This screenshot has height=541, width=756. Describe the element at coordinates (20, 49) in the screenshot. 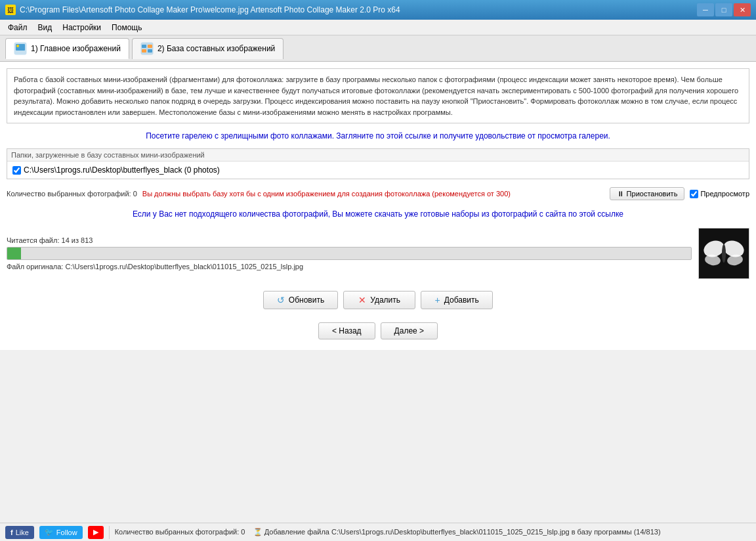

I see `tab-main-icon` at that location.